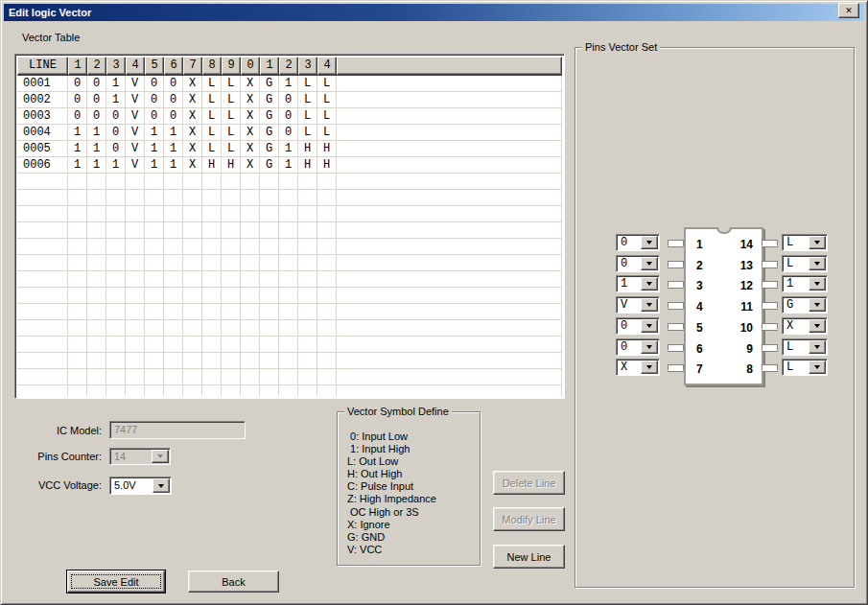 The width and height of the screenshot is (868, 605). Describe the element at coordinates (675, 244) in the screenshot. I see `pin-1-lead` at that location.